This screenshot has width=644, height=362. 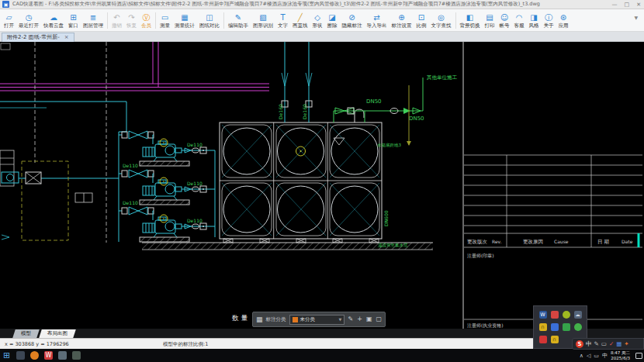 What do you see at coordinates (34, 355) in the screenshot?
I see `taskbar-app-2-icon` at bounding box center [34, 355].